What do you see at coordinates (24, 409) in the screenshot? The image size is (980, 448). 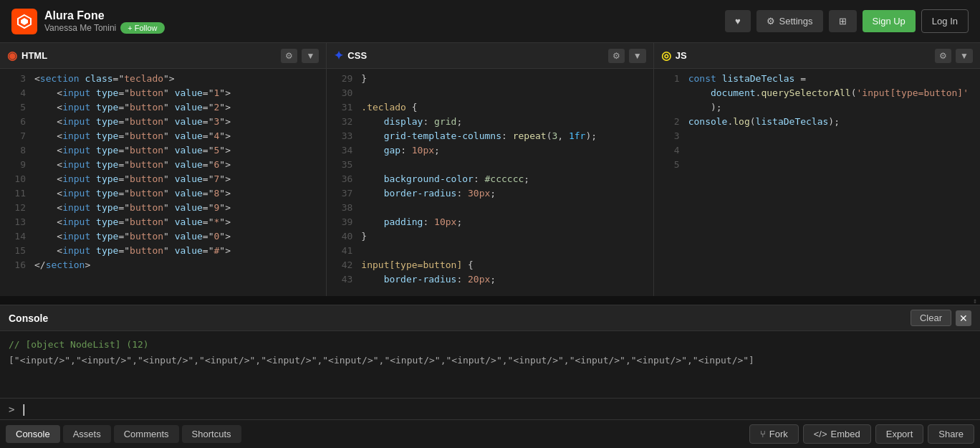 I see `console-cursor: |` at bounding box center [24, 409].